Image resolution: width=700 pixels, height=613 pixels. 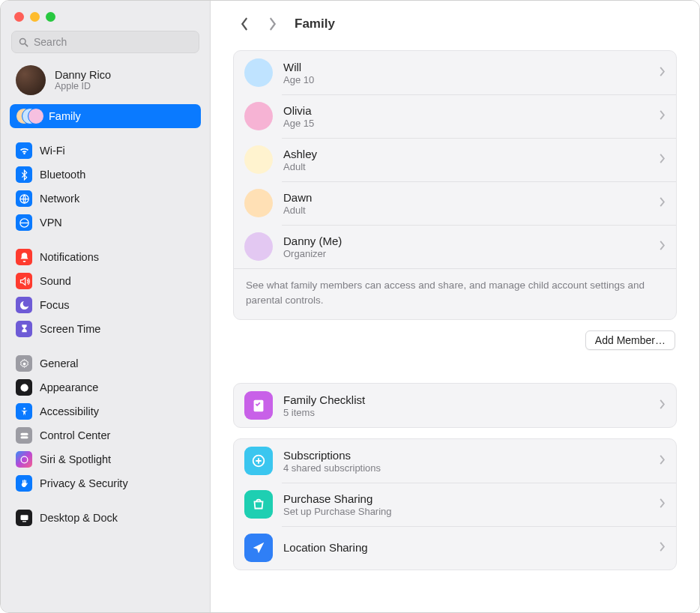 I want to click on row-text: Olivia Age 15, so click(x=471, y=117).